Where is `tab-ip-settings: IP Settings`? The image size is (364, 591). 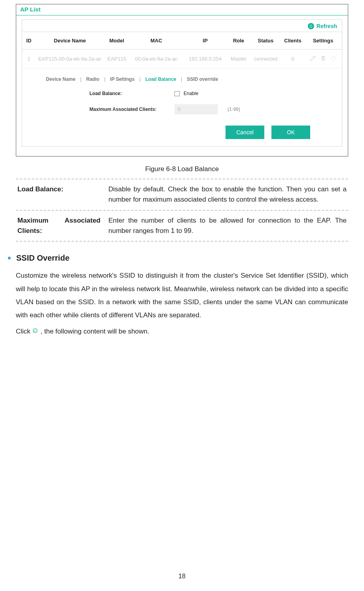 tab-ip-settings: IP Settings is located at coordinates (122, 79).